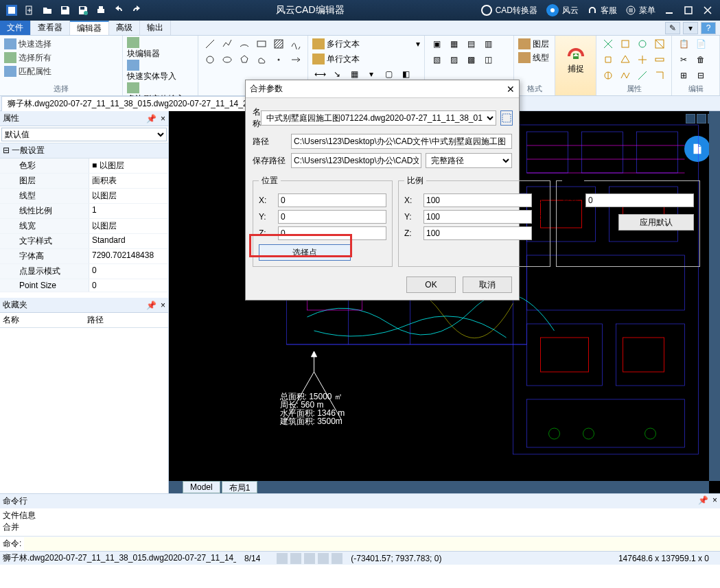  What do you see at coordinates (478, 233) in the screenshot?
I see `scale-z-input` at bounding box center [478, 233].